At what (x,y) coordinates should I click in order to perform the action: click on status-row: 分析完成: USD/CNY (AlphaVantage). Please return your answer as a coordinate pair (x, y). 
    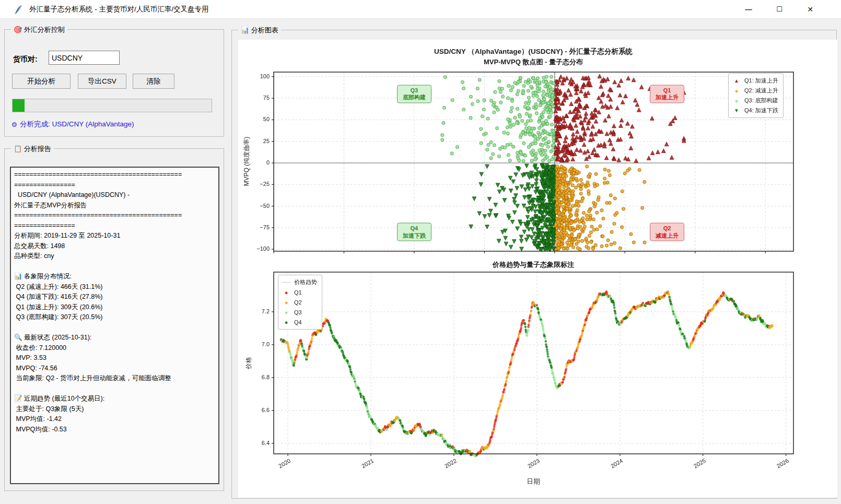
    Looking at the image, I should click on (73, 124).